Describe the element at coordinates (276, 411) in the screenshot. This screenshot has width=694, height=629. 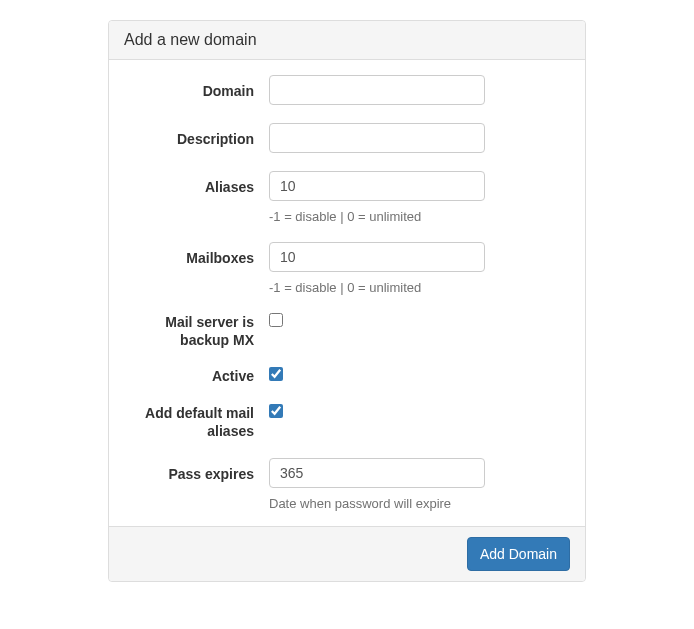
I see `default-aliases-checkbox` at that location.